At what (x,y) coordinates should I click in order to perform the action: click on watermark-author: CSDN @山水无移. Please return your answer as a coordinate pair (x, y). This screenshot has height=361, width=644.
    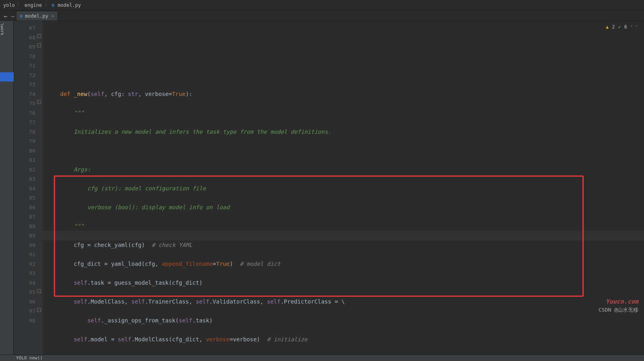
    Looking at the image, I should click on (618, 310).